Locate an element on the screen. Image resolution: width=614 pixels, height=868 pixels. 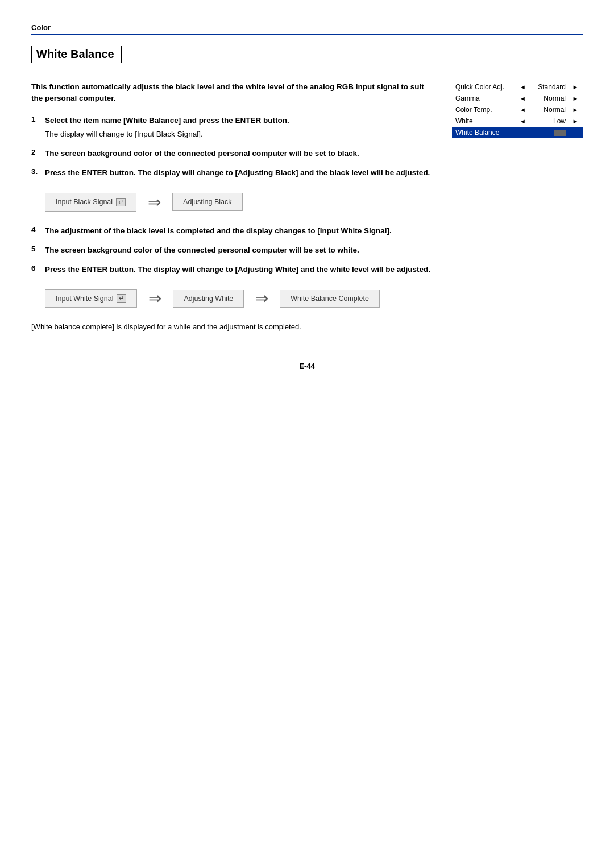
right-menu: Quick Color Adj. ◄ Standard ► Gamma ◄ No… is located at coordinates (517, 110).